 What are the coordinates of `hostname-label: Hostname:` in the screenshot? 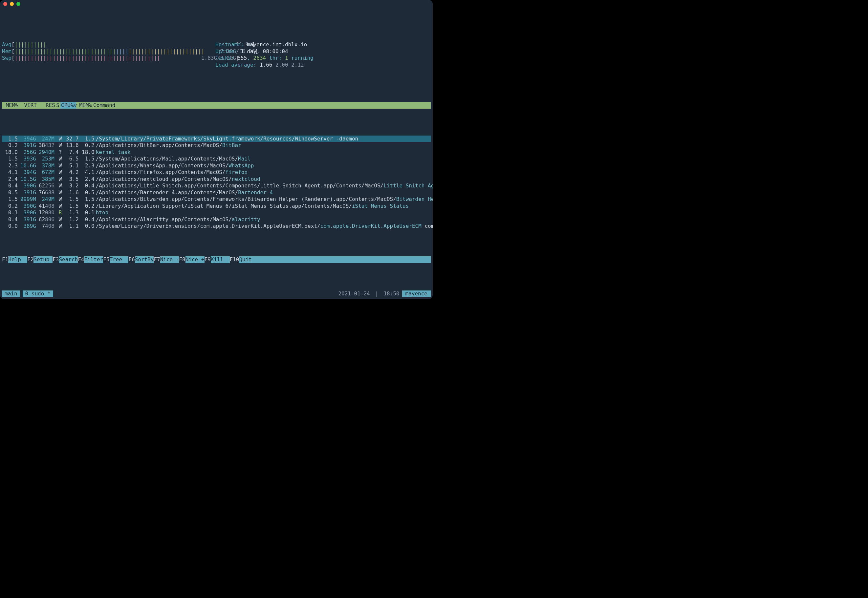 It's located at (230, 44).